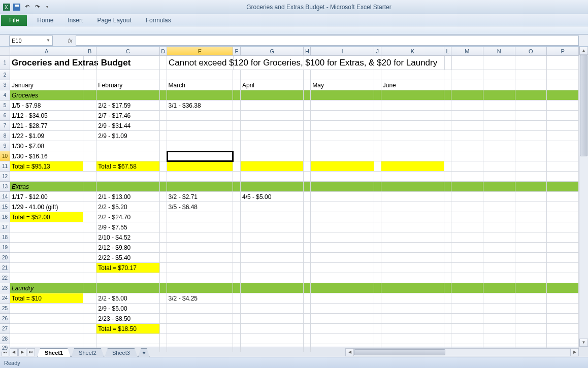 Image resolution: width=588 pixels, height=368 pixels. What do you see at coordinates (114, 20) in the screenshot?
I see `ribbon-tab-pagelayout: Page Layout` at bounding box center [114, 20].